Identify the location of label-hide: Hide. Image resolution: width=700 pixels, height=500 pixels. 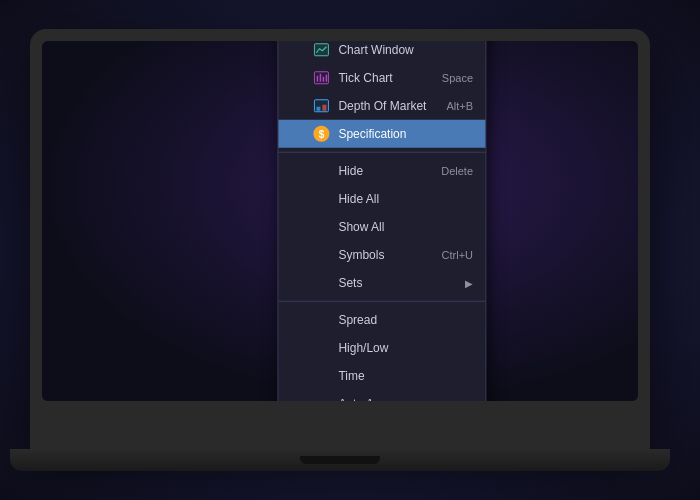
(380, 171).